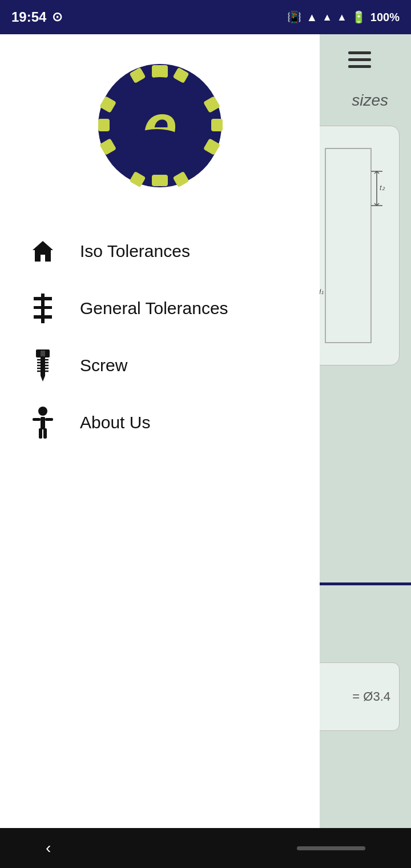 This screenshot has height=868, width=411. I want to click on screw-icon, so click(43, 365).